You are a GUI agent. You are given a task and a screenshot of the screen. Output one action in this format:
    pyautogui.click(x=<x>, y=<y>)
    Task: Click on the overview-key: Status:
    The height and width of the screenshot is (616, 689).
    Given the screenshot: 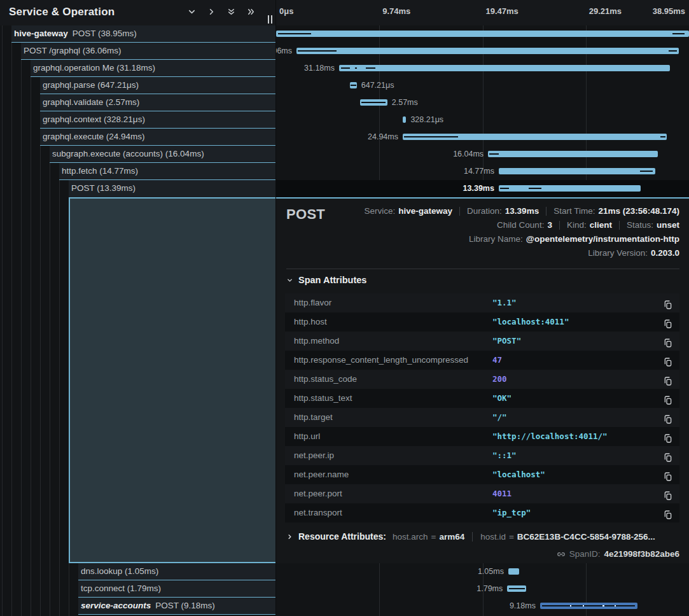 What is the action you would take?
    pyautogui.click(x=640, y=225)
    